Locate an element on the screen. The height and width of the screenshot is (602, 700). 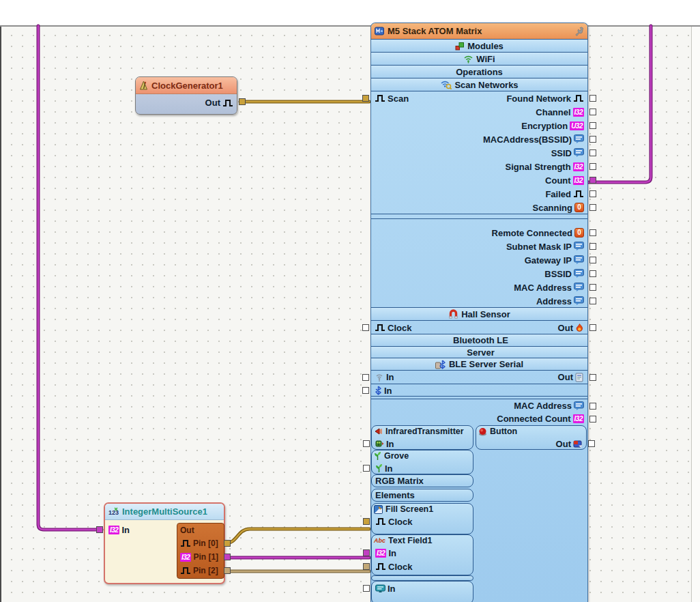
panel-infraredtransmitter: InfraredTransmitterIn is located at coordinates (422, 438).